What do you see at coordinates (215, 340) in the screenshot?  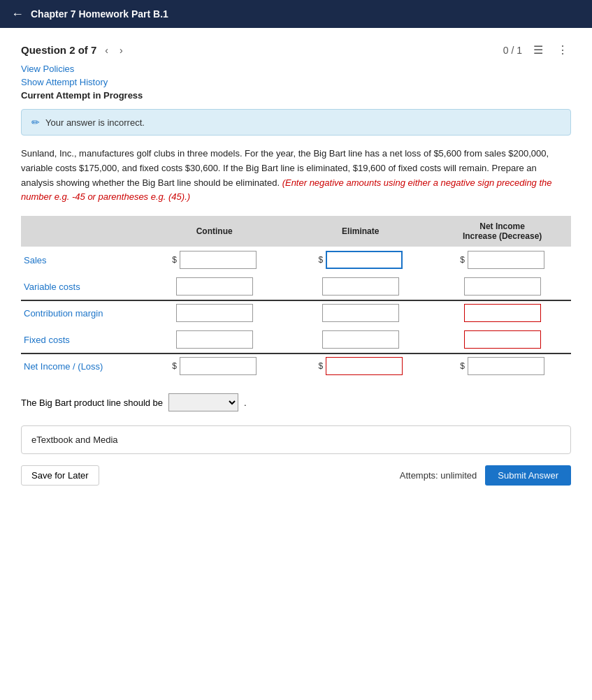 I see `input-fixed-continue` at bounding box center [215, 340].